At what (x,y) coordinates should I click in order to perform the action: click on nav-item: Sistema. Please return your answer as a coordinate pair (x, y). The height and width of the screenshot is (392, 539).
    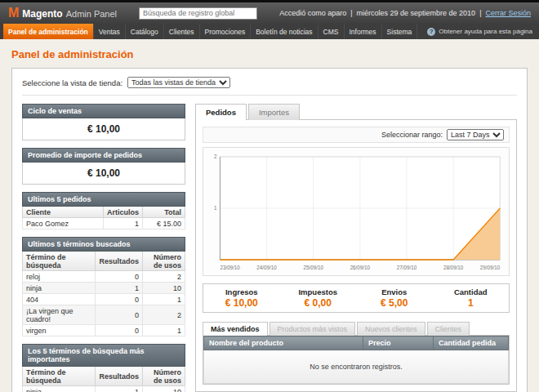
    Looking at the image, I should click on (400, 31).